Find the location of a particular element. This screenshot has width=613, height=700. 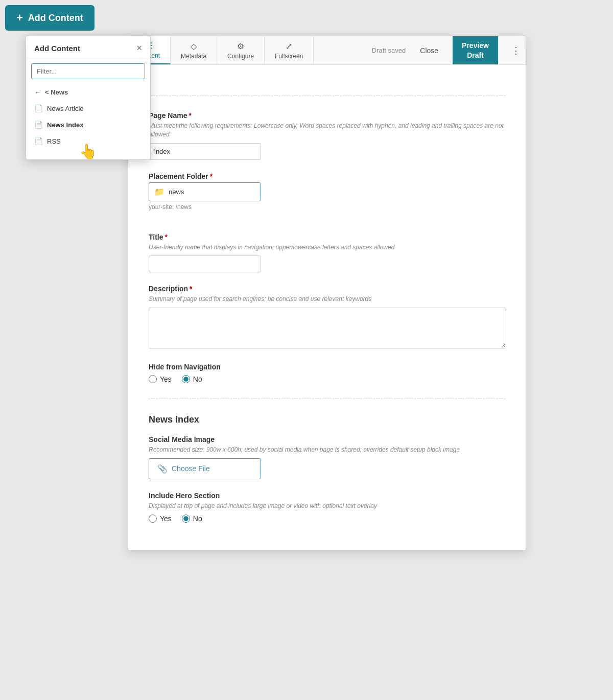

choose-file-button: 📎 Choose File is located at coordinates (205, 469).